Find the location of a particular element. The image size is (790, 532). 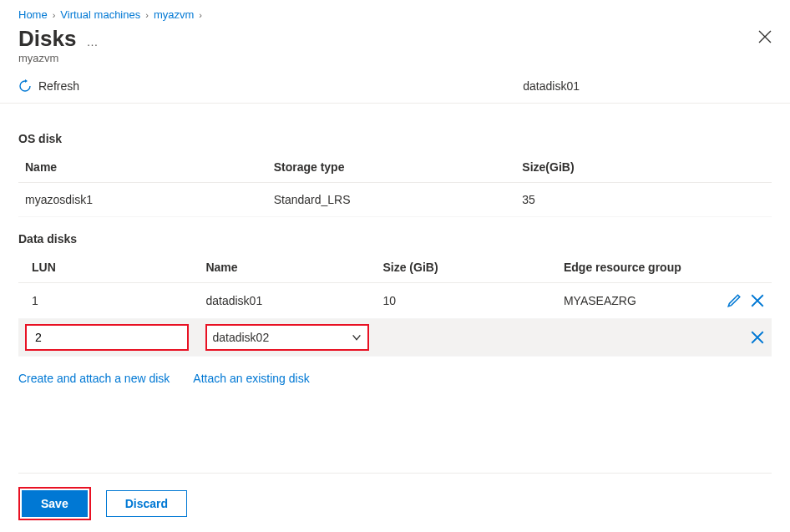

table-row: myazosdisk1 Standard_LRS 35 is located at coordinates (395, 200).